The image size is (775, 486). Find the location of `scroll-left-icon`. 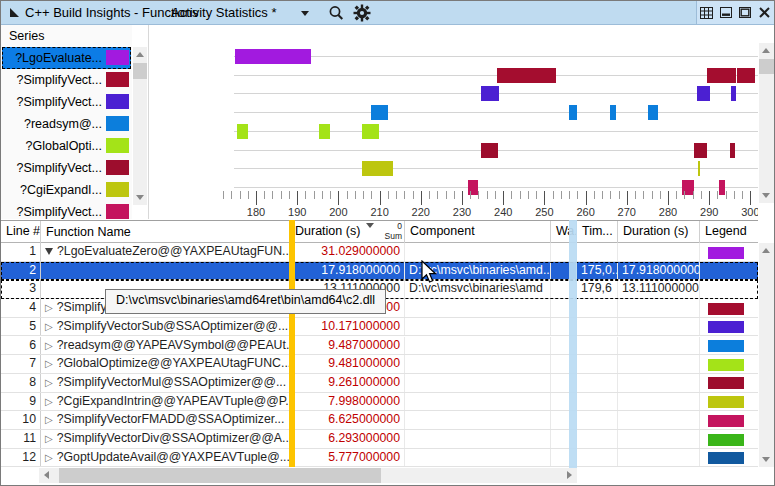

scroll-left-icon is located at coordinates (46, 475).